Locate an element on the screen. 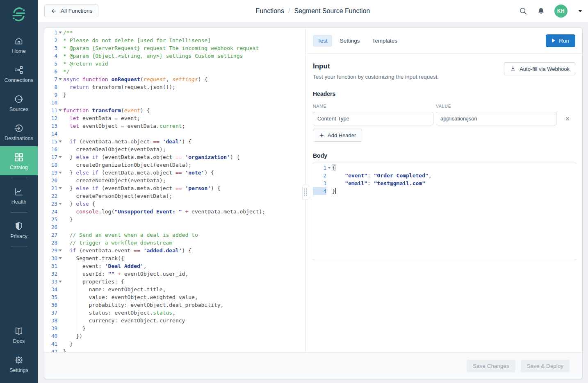  code-line: 2* Please do not delete [used for Intell… is located at coordinates (175, 40).